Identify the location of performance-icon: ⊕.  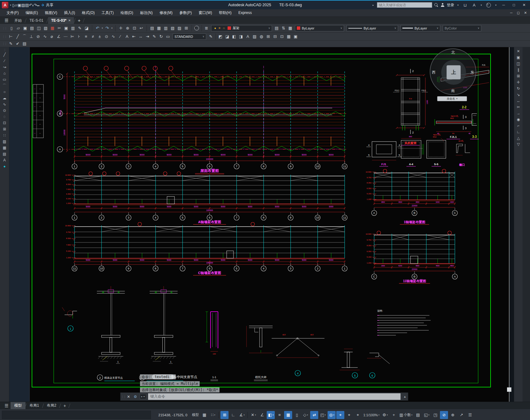
(453, 415).